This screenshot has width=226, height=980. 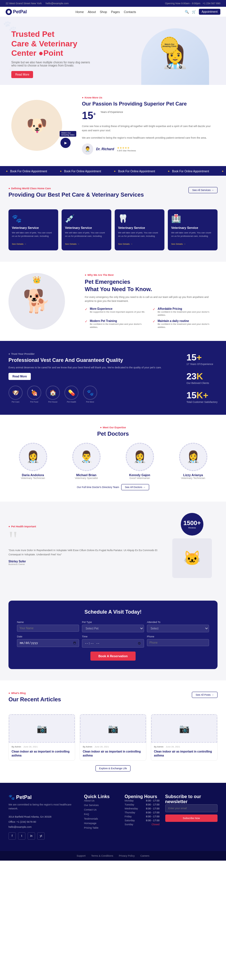 I want to click on stats-read-more-btn: Read More, so click(x=20, y=377).